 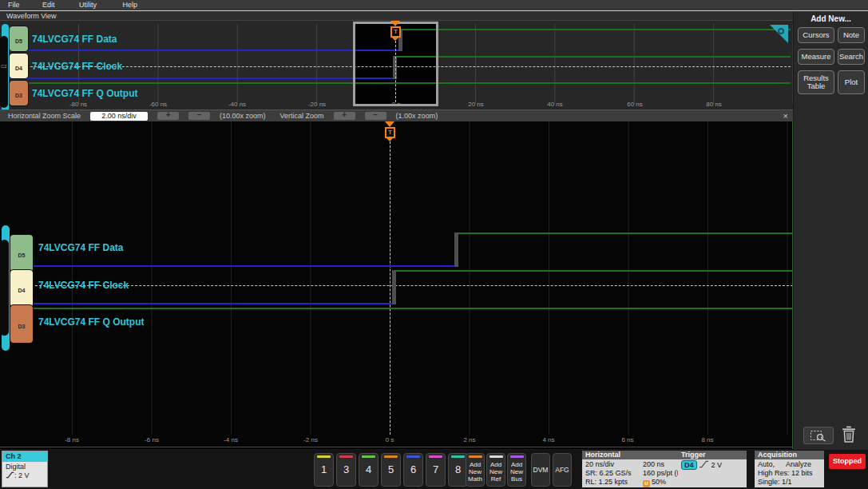 I want to click on channel-7-label: 7, so click(x=436, y=470).